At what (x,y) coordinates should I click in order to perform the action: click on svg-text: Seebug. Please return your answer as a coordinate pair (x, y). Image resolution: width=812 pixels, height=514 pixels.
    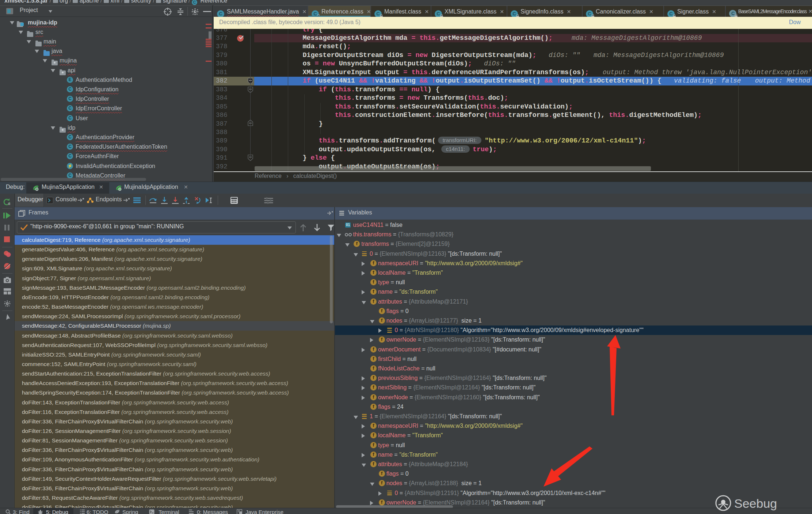
    Looking at the image, I should click on (755, 503).